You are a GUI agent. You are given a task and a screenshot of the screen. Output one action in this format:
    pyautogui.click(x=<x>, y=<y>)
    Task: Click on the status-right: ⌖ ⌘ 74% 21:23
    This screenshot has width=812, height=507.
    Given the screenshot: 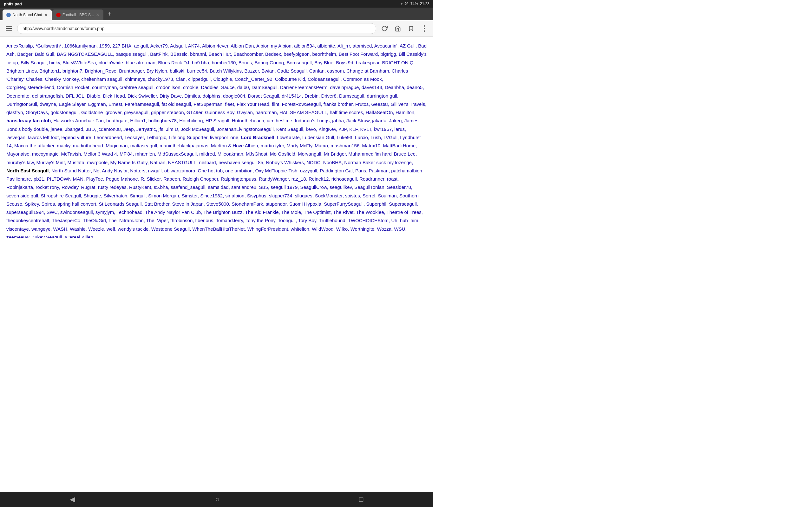 What is the action you would take?
    pyautogui.click(x=415, y=4)
    